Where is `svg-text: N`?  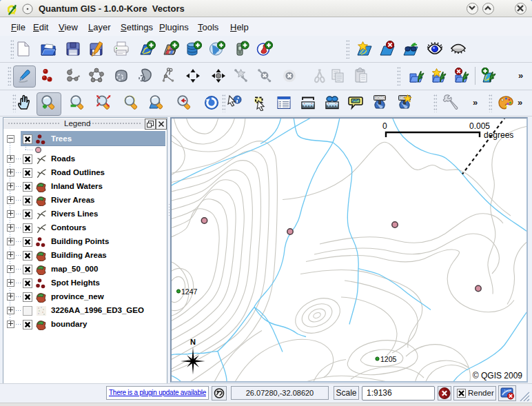 svg-text: N is located at coordinates (193, 342).